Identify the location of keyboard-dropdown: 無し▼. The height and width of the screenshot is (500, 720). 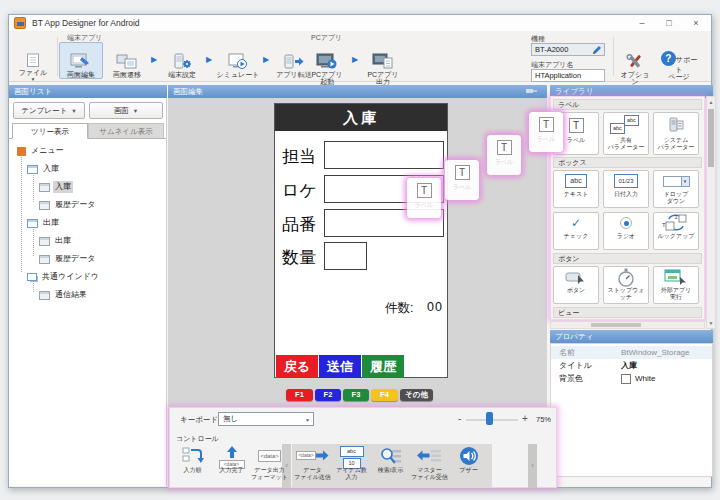
(266, 419).